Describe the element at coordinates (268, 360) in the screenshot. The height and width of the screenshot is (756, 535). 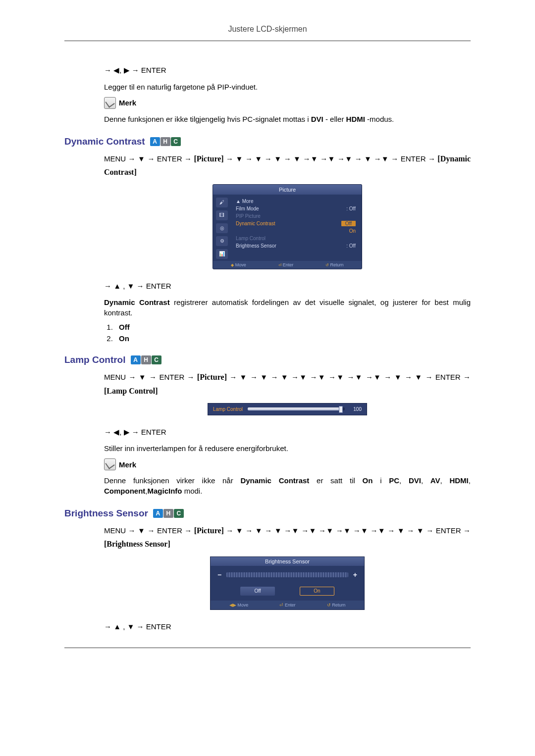
I see `section-title-lamp-control: Lamp Control A H C` at that location.